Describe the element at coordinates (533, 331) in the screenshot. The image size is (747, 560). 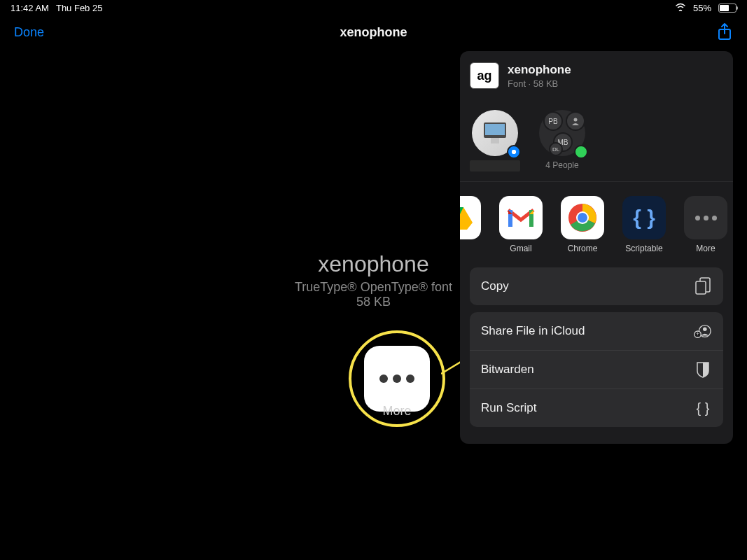
I see `action-label: Share File in iCloud` at that location.